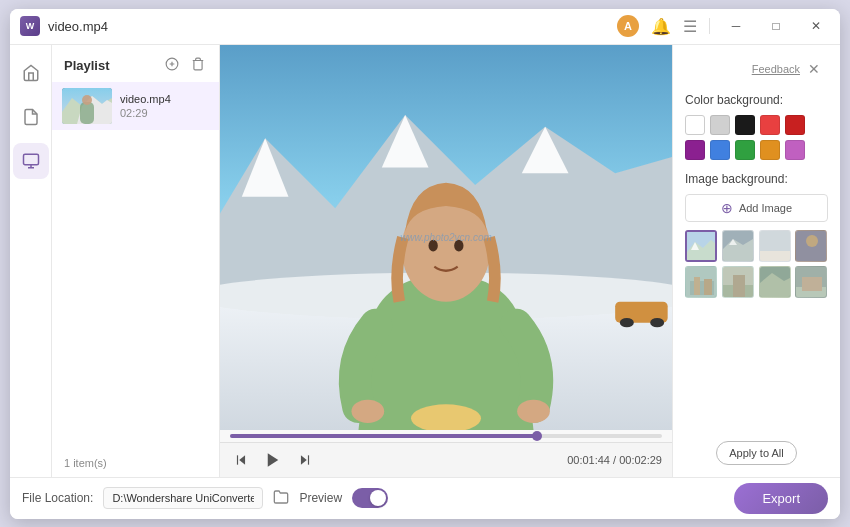  Describe the element at coordinates (378, 498) in the screenshot. I see `toggle-knob` at that location.